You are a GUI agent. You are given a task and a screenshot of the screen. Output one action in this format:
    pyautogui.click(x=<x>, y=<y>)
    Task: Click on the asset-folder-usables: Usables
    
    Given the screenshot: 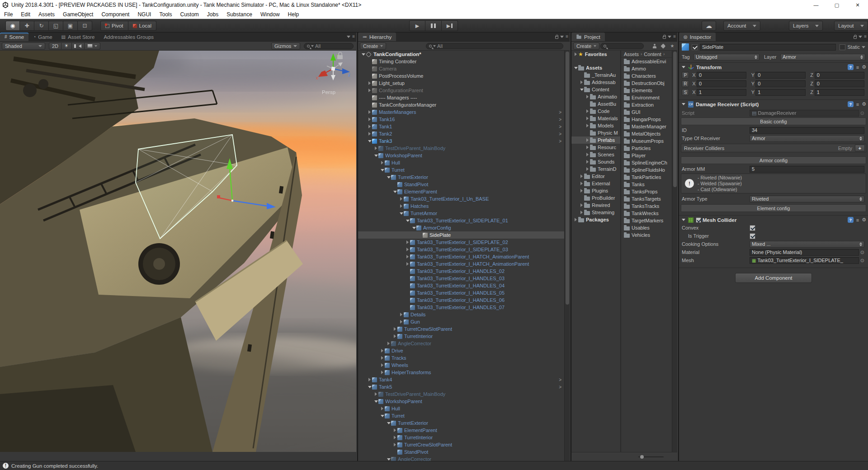 What is the action you would take?
    pyautogui.click(x=646, y=228)
    